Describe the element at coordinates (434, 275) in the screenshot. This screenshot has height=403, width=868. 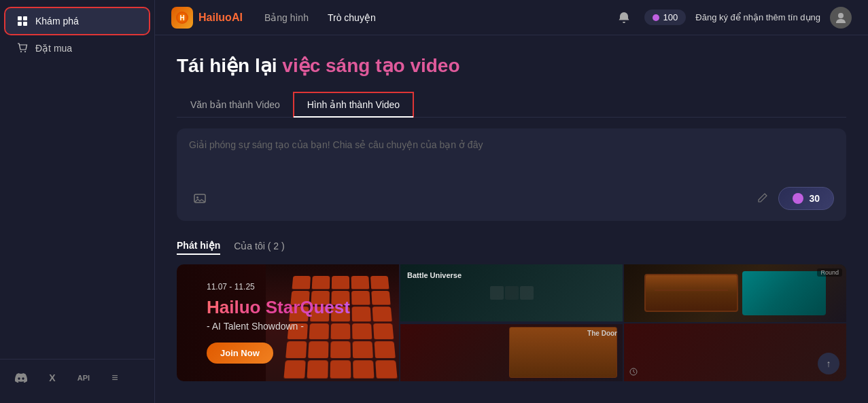
I see `battle-universe-label: Battle Universe` at that location.